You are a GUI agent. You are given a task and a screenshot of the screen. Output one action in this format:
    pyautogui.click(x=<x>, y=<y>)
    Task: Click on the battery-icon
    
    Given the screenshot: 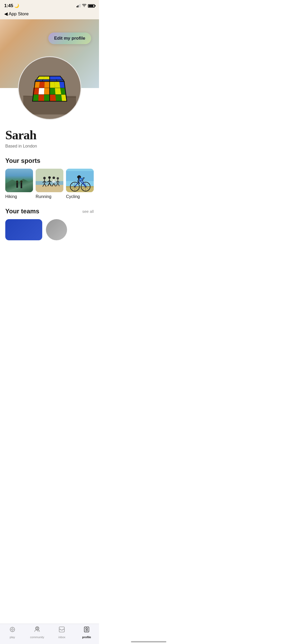 What is the action you would take?
    pyautogui.click(x=91, y=6)
    